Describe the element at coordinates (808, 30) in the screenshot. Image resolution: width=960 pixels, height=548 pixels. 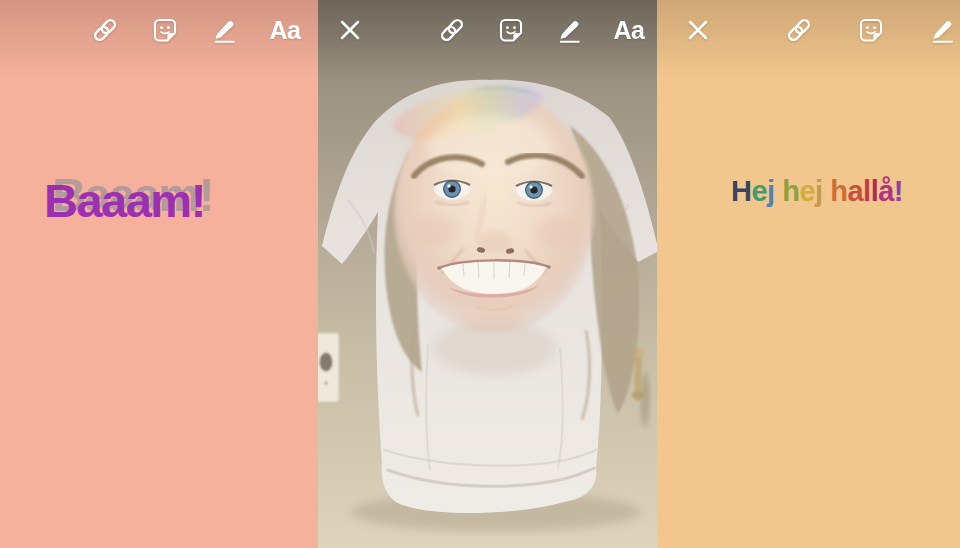
I see `story-toolbar-right` at that location.